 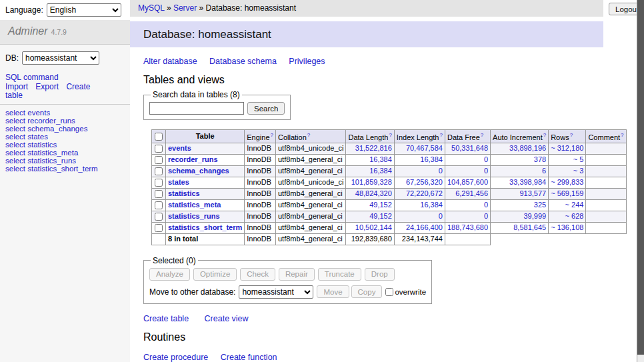 I want to click on data-free-link-schema-changes: 0, so click(x=486, y=171).